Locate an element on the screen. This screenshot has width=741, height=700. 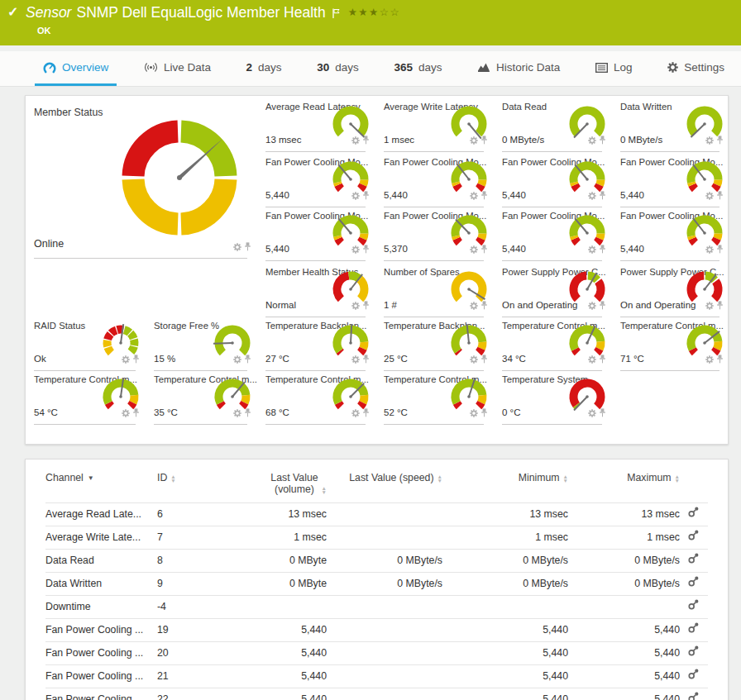
gauge-cell: Temperature System0 °C is located at coordinates (552, 398).